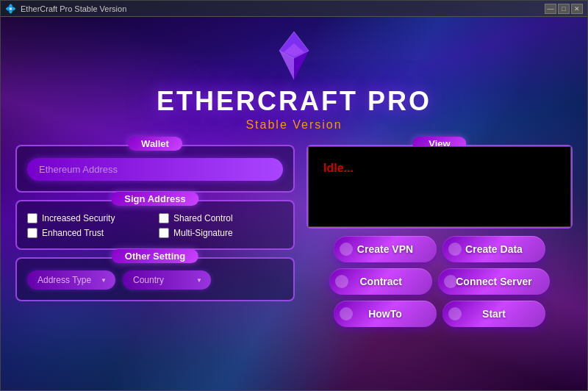  I want to click on eth-logo, so click(294, 56).